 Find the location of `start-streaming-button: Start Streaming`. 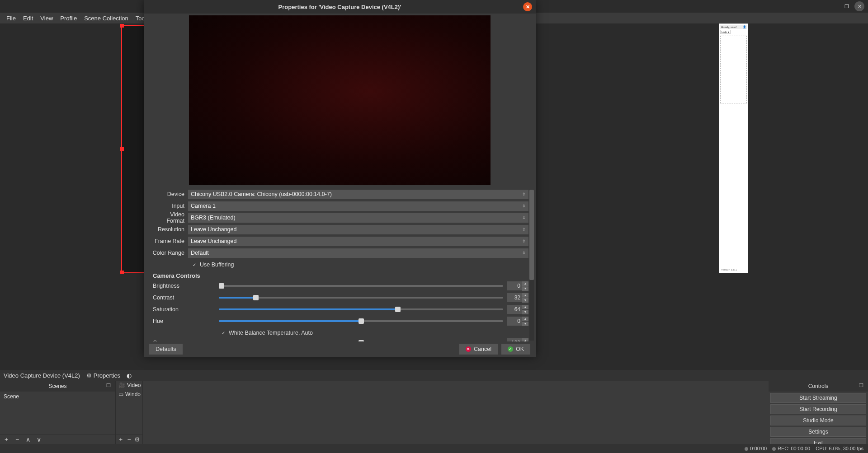

start-streaming-button: Start Streaming is located at coordinates (818, 398).